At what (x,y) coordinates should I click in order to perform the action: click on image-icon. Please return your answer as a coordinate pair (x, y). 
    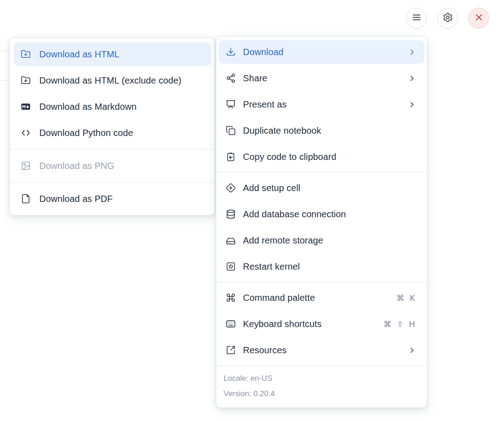
    Looking at the image, I should click on (26, 166).